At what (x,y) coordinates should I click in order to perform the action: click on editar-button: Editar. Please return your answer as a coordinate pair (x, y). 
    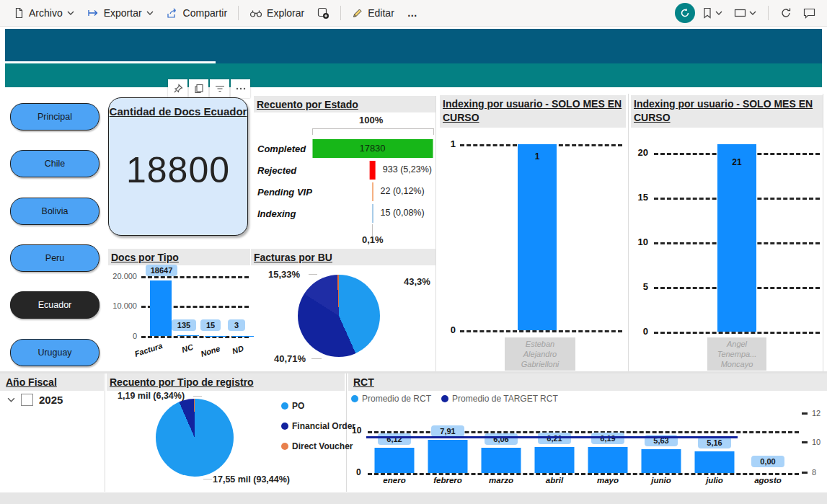
    Looking at the image, I should click on (373, 13).